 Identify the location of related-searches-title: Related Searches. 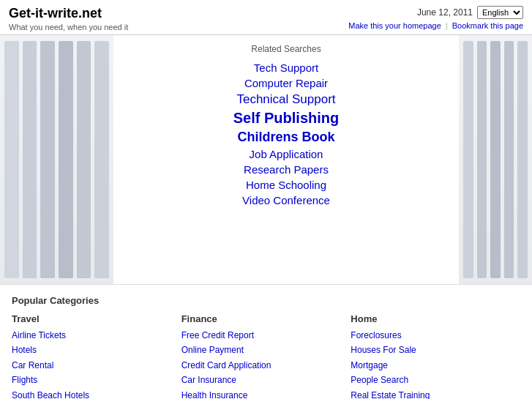
(286, 49).